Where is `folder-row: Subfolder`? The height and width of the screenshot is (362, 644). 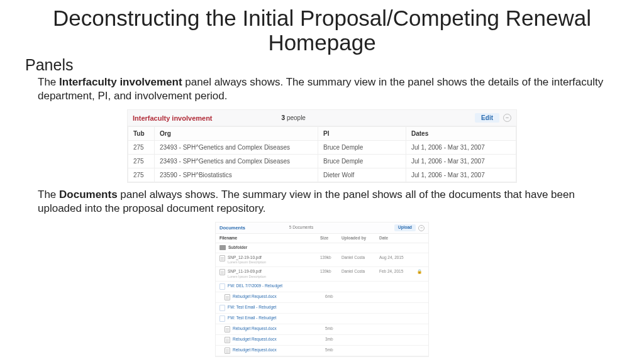 folder-row: Subfolder is located at coordinates (322, 248).